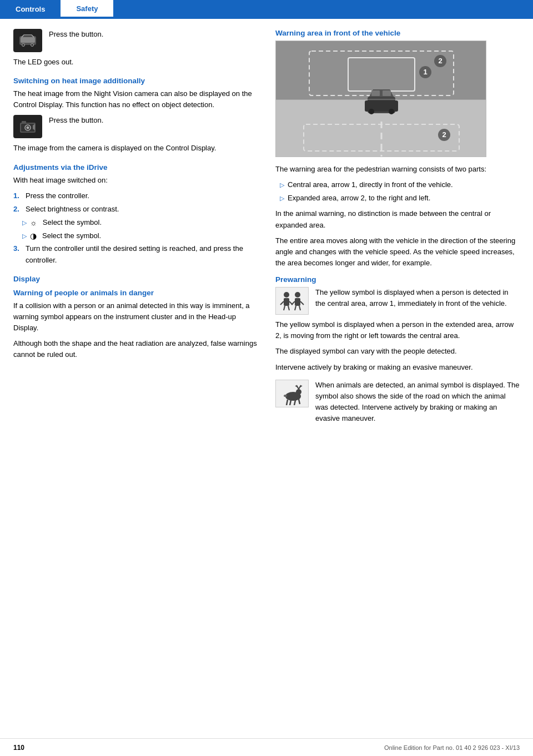 The height and width of the screenshot is (756, 533). I want to click on prewarn-animal-icon, so click(292, 394).